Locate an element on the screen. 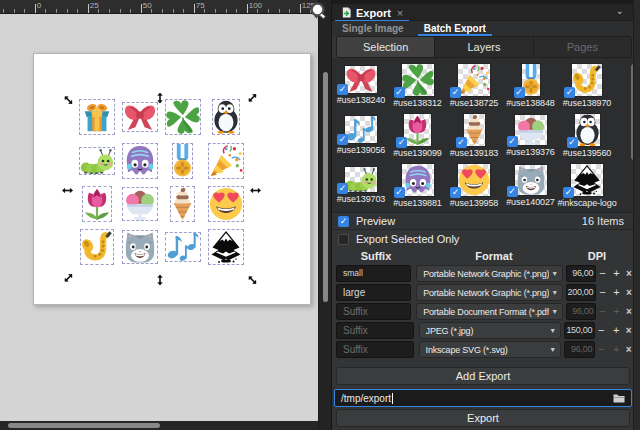  batch-item: ✓#use138240 is located at coordinates (362, 86).